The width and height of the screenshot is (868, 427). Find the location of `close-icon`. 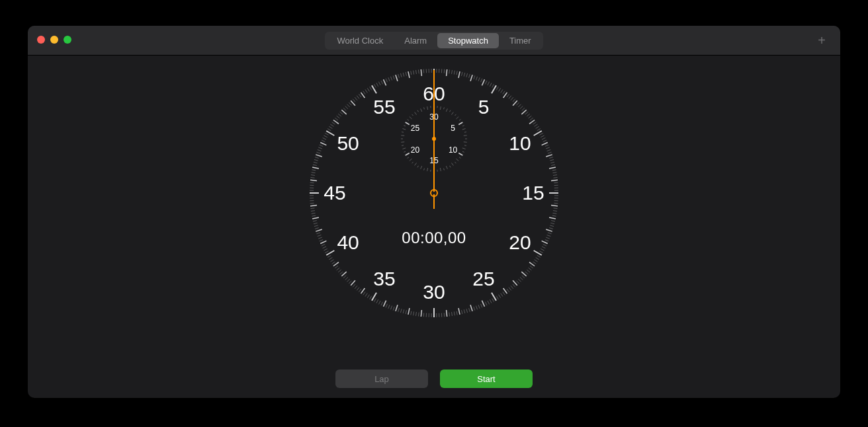

close-icon is located at coordinates (41, 40).